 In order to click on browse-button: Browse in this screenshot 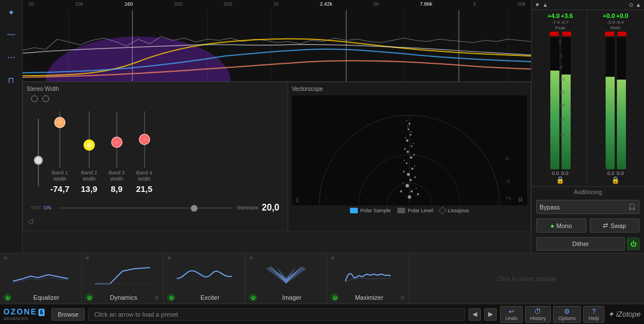, I will do `click(68, 314)`.